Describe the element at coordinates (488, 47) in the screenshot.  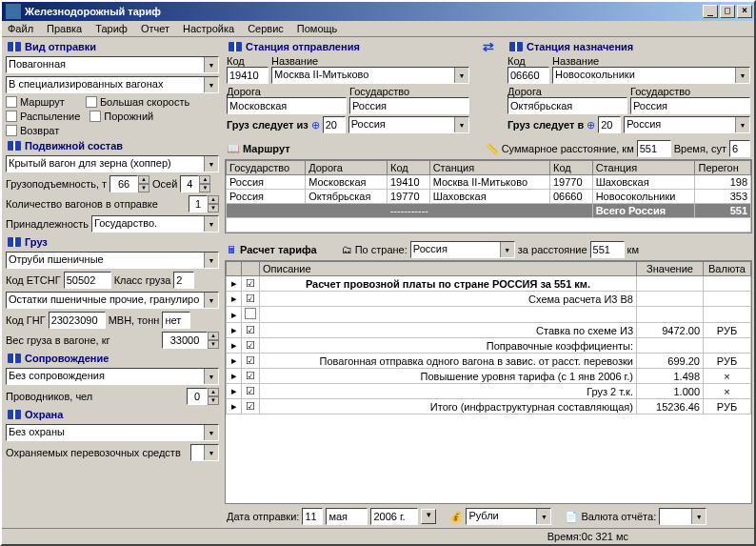
I see `swap-icon: ⇄` at that location.